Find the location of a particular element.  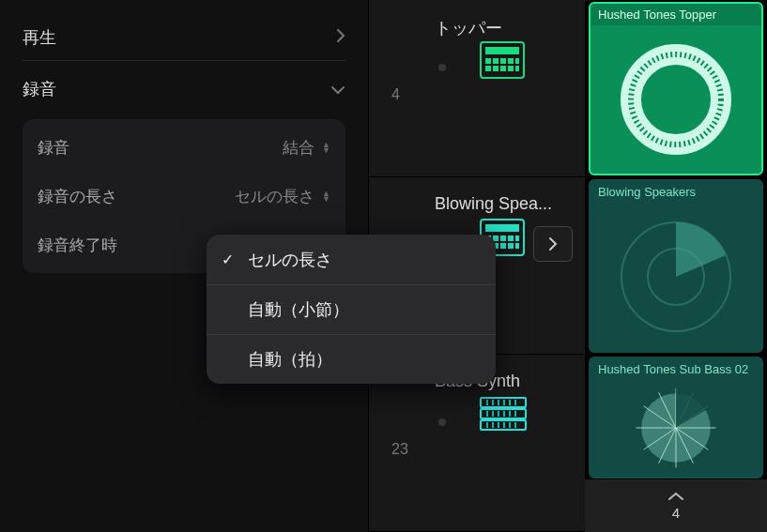

scene-number: 4 is located at coordinates (676, 512).